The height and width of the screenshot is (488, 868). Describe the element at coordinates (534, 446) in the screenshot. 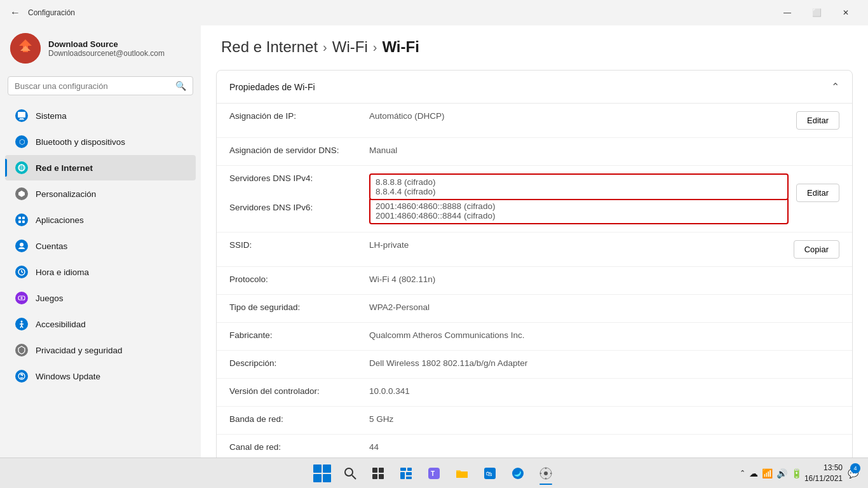

I see `prop-canal: Canal de red: 44` at that location.